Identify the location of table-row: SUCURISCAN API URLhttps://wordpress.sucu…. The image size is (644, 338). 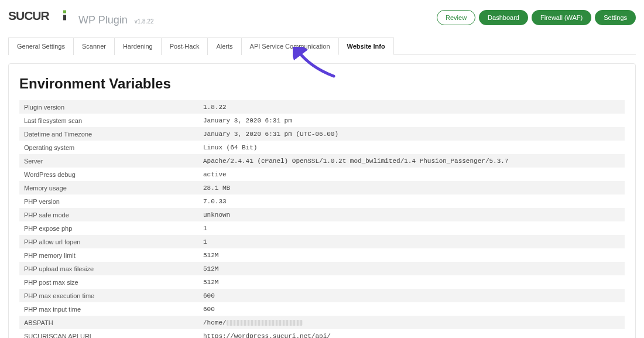
(322, 334).